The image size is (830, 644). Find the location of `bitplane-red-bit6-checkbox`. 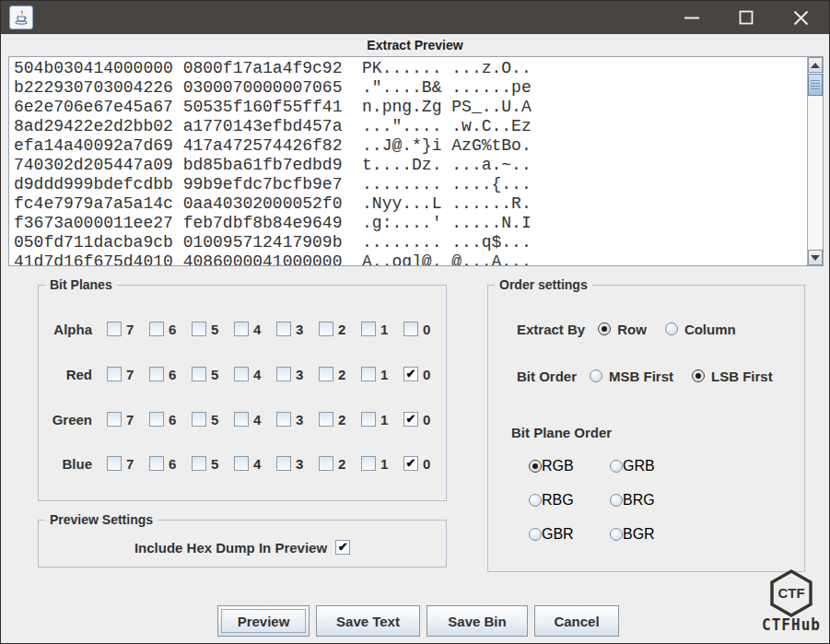

bitplane-red-bit6-checkbox is located at coordinates (157, 374).